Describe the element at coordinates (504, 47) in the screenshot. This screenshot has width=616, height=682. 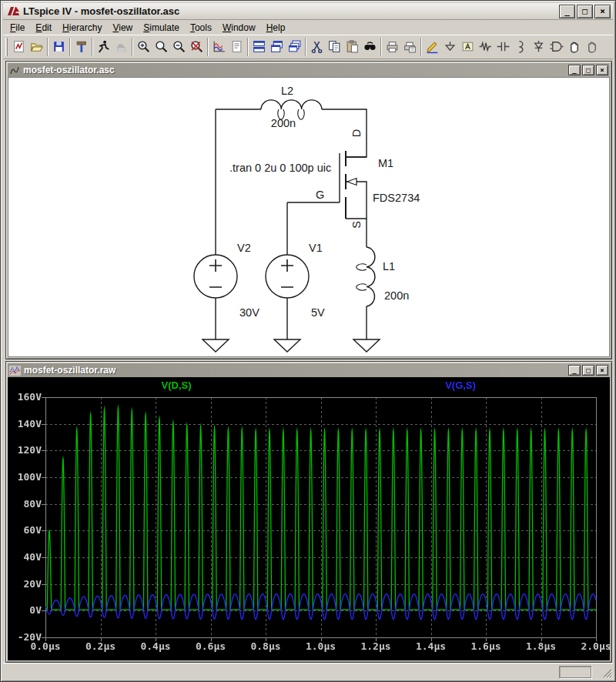
I see `place-capacitor-button` at that location.